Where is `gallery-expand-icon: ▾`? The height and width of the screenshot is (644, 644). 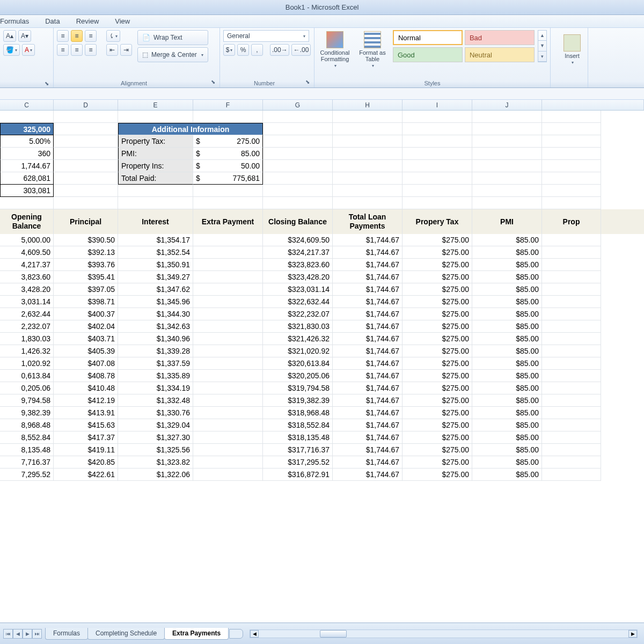 gallery-expand-icon: ▾ is located at coordinates (542, 57).